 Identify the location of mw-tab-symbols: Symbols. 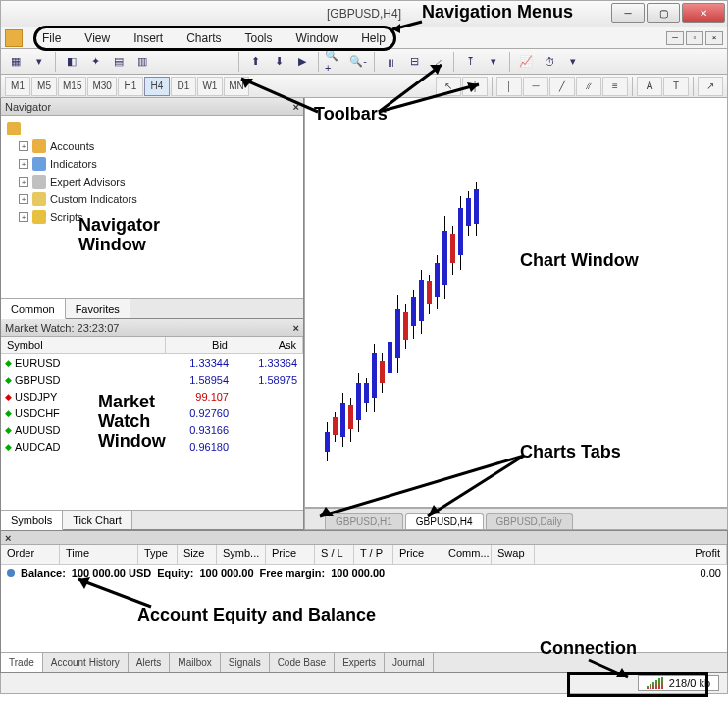
(31, 520).